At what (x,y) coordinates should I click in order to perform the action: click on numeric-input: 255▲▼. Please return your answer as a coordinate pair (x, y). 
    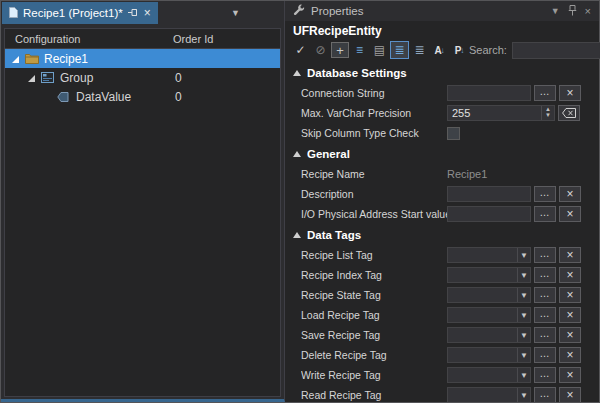
    Looking at the image, I should click on (501, 113).